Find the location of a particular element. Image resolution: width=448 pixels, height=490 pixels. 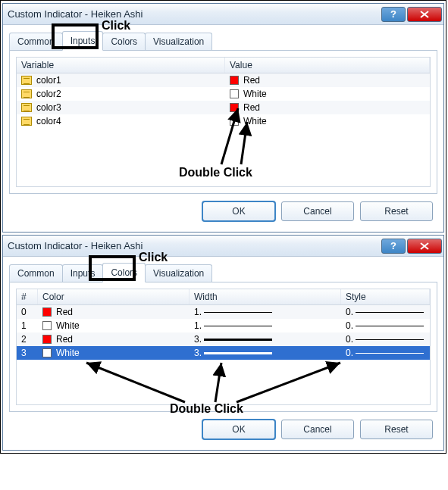

table-row: 0 Red 1. 0. is located at coordinates (223, 312).